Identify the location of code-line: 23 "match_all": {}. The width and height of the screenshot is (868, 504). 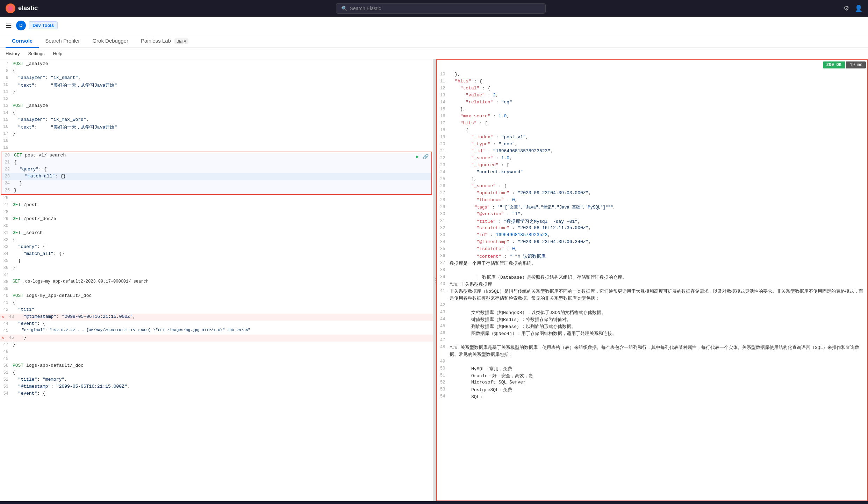
(216, 177).